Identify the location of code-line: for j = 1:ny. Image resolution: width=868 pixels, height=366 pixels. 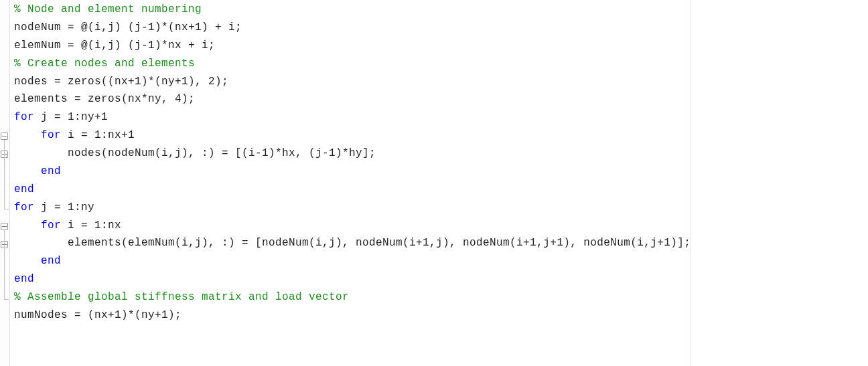
(352, 207).